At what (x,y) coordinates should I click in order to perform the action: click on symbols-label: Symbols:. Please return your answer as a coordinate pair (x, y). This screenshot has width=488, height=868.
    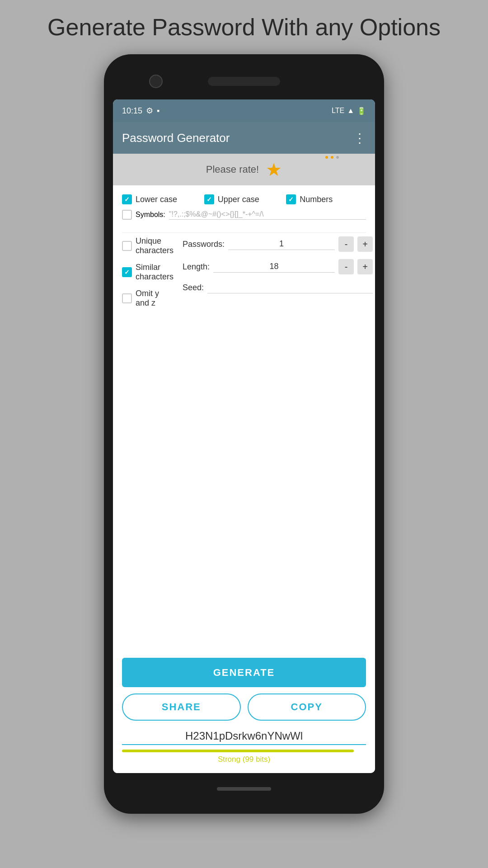
    Looking at the image, I should click on (150, 215).